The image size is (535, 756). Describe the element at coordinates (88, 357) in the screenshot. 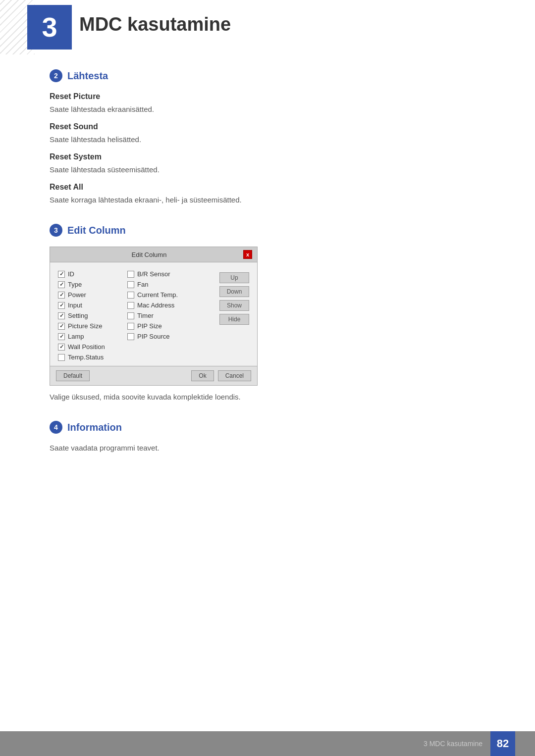

I see `checkbox-temp-status: Temp.Status` at that location.